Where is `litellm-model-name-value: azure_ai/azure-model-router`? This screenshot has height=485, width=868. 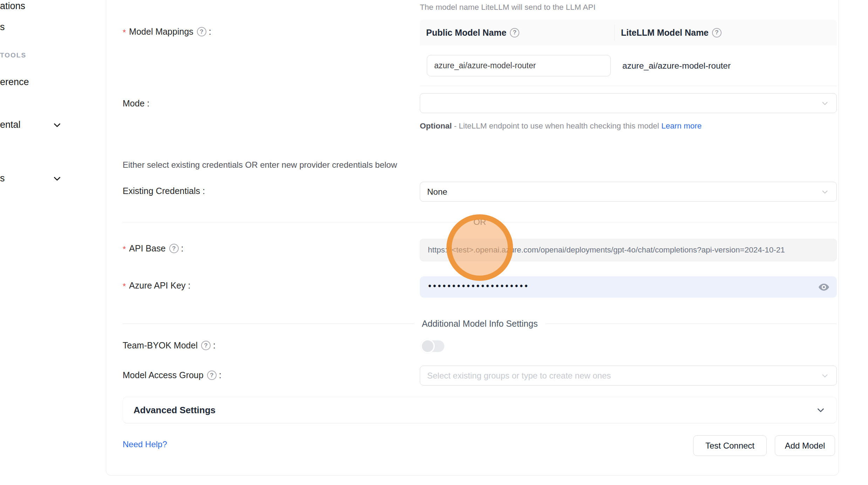 litellm-model-name-value: azure_ai/azure-model-router is located at coordinates (671, 66).